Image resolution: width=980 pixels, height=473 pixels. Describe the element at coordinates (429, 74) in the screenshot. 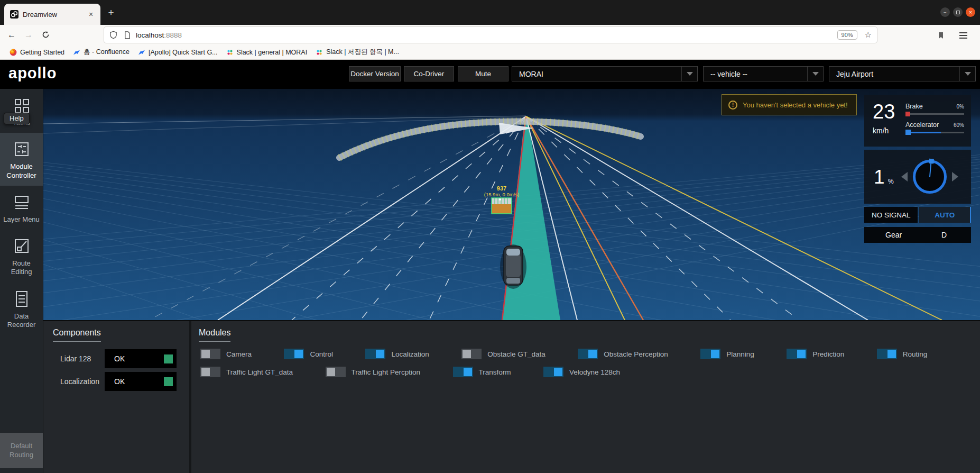

I see `co-driver-button: Co-Driver` at that location.